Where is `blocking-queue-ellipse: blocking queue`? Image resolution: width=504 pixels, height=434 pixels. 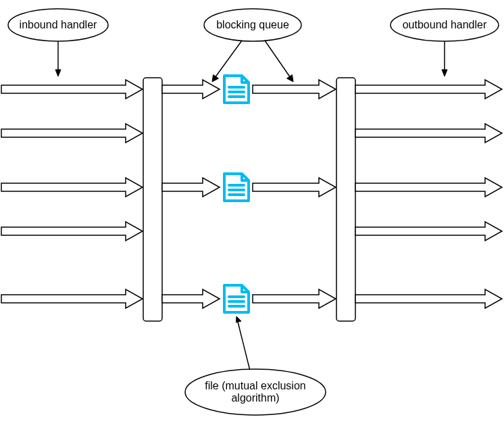
blocking-queue-ellipse: blocking queue is located at coordinates (253, 25).